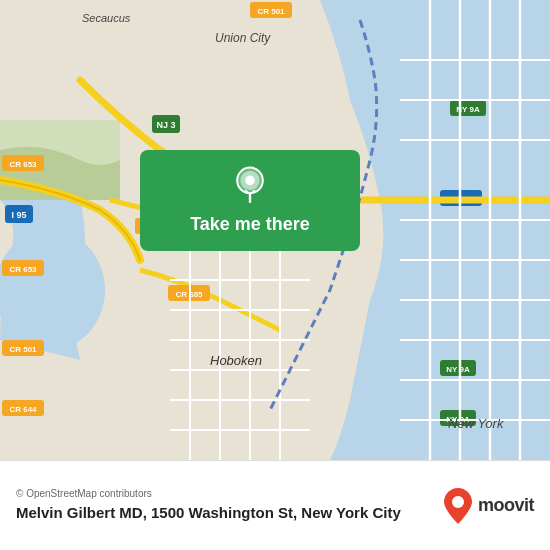 The image size is (550, 550). Describe the element at coordinates (250, 200) in the screenshot. I see `take-me-there-button: Take me there` at that location.